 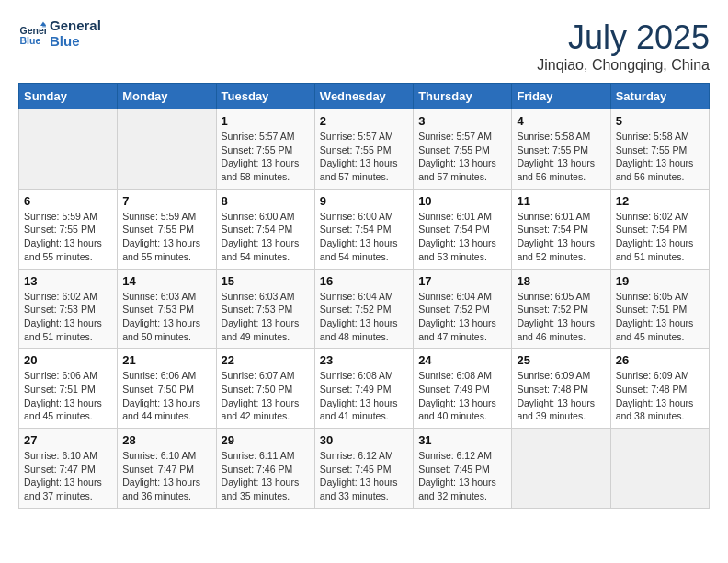 I want to click on day-number: 27, so click(x=68, y=440).